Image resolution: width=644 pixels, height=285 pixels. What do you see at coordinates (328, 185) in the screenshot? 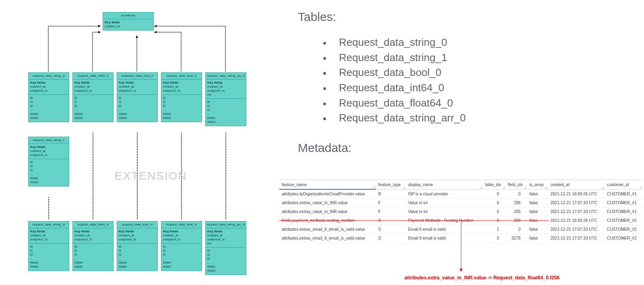
I see `meta-col-header: feature_name` at bounding box center [328, 185].